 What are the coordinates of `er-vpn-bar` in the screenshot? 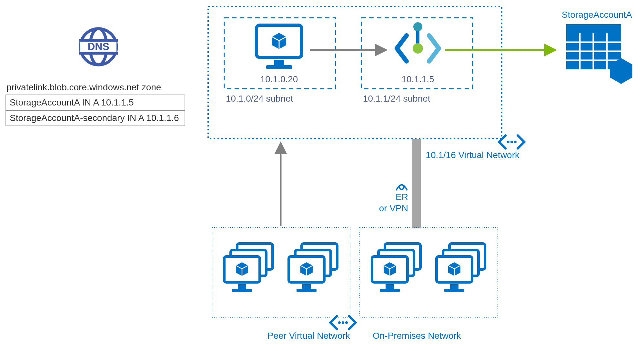 It's located at (417, 184).